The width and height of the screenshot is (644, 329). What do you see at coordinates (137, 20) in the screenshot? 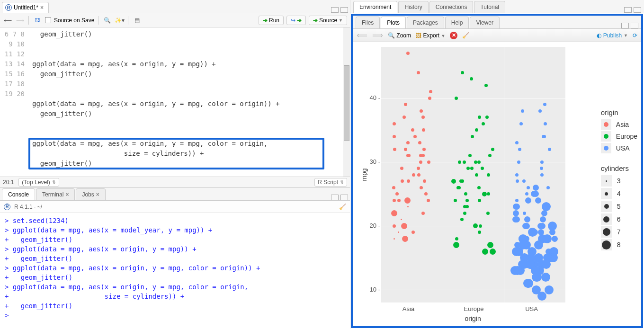
I see `outline-icon: ▤` at bounding box center [137, 20].